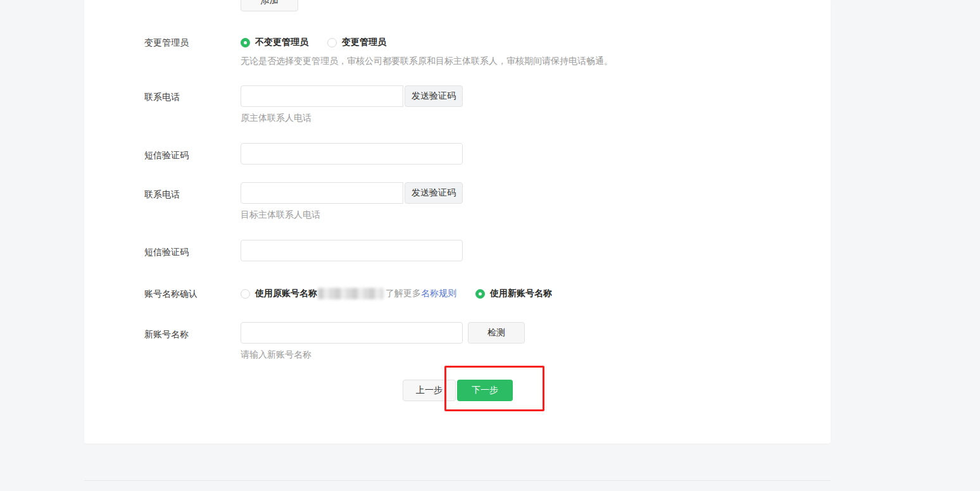 The width and height of the screenshot is (980, 491). Describe the element at coordinates (457, 481) in the screenshot. I see `page-divider` at that location.